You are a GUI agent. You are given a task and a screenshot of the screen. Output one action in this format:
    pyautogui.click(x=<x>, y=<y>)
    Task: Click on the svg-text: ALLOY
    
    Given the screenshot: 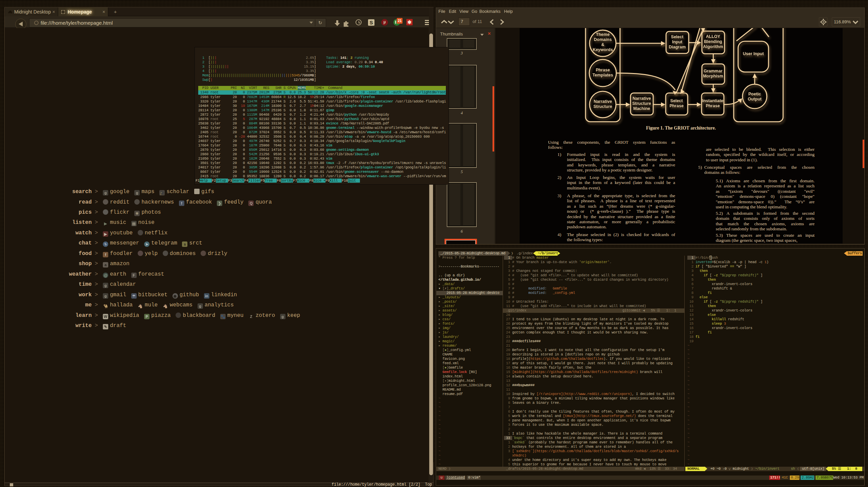 What is the action you would take?
    pyautogui.click(x=713, y=37)
    